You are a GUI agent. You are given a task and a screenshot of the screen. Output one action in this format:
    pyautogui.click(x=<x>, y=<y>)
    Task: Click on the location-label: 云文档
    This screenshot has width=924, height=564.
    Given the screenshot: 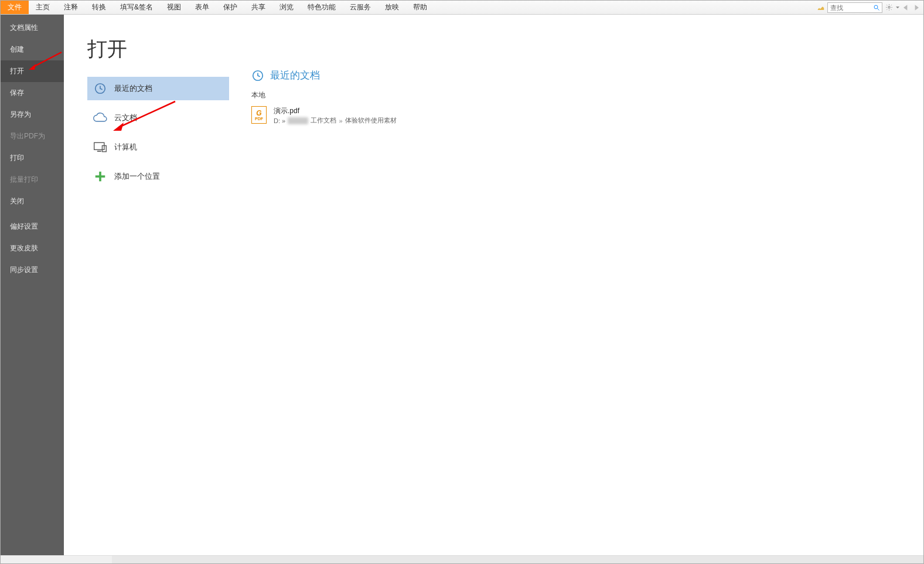 What is the action you would take?
    pyautogui.click(x=125, y=118)
    